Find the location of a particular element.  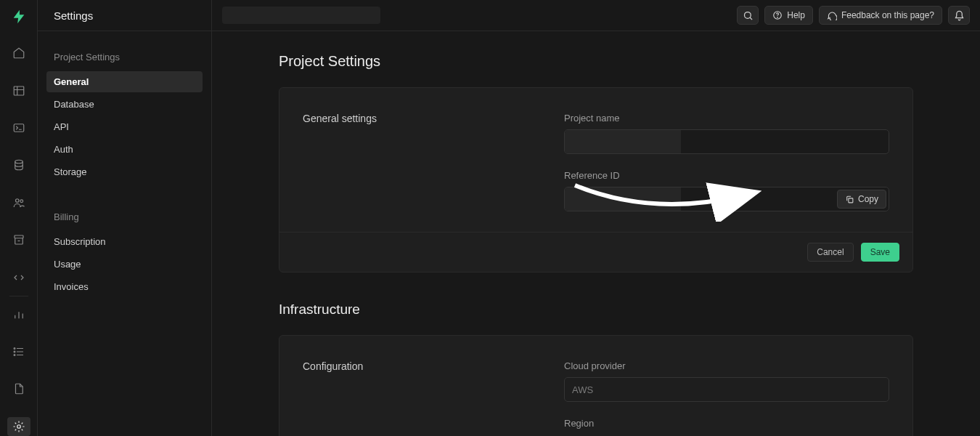

help-button: Help is located at coordinates (788, 15).